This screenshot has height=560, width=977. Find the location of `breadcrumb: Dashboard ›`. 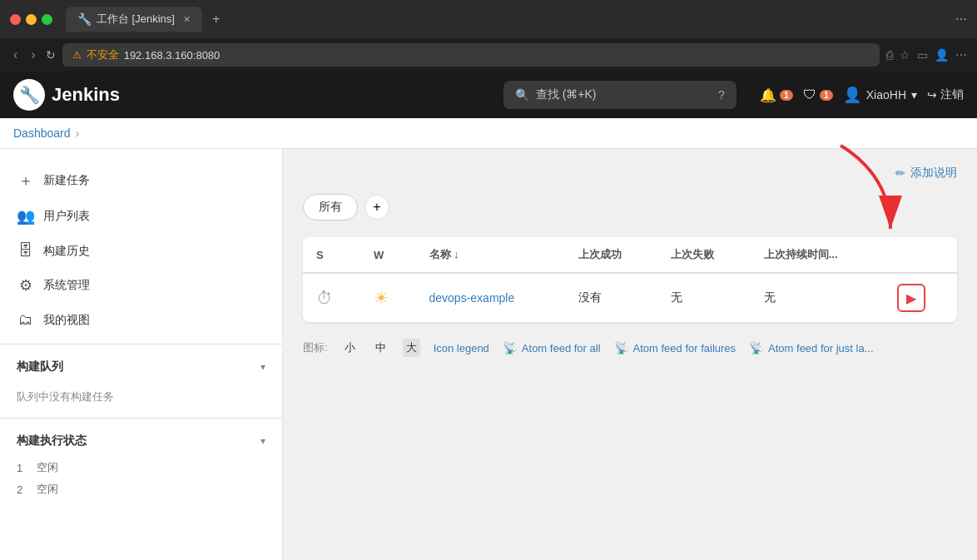

breadcrumb: Dashboard › is located at coordinates (488, 133).